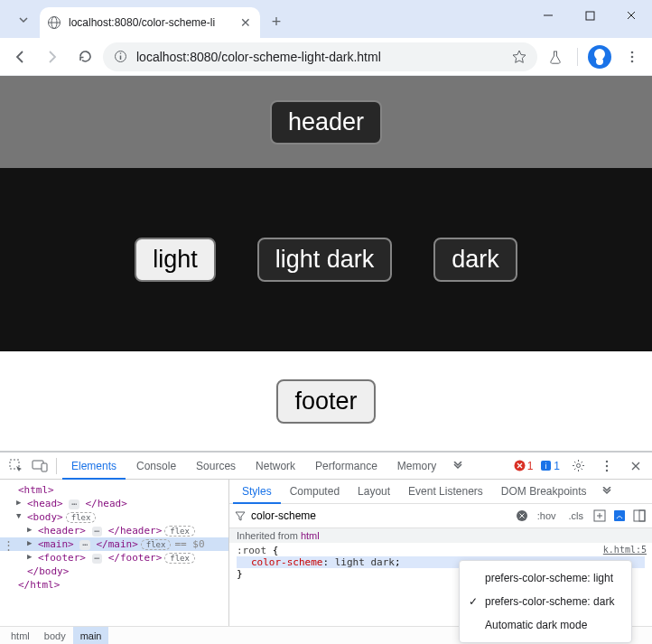  What do you see at coordinates (325, 260) in the screenshot?
I see `button-light-dark: light dark` at bounding box center [325, 260].